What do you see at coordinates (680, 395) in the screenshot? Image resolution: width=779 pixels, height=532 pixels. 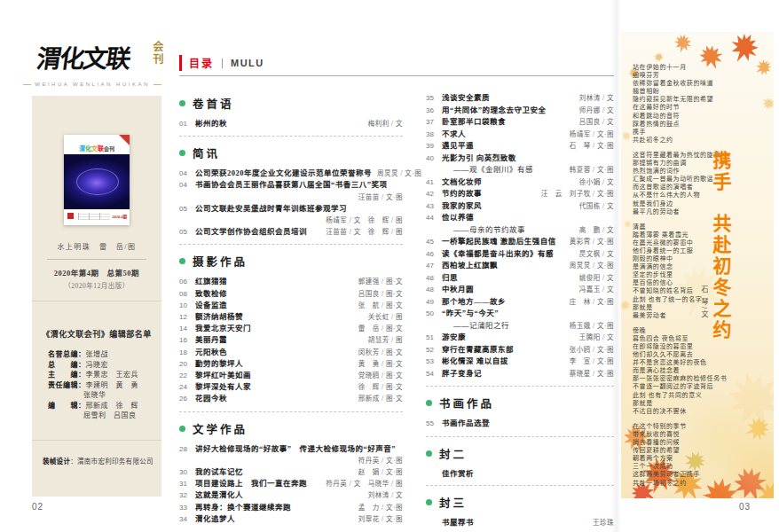 I see `poem-line: 此刻 也有了共同的意义` at bounding box center [680, 395].